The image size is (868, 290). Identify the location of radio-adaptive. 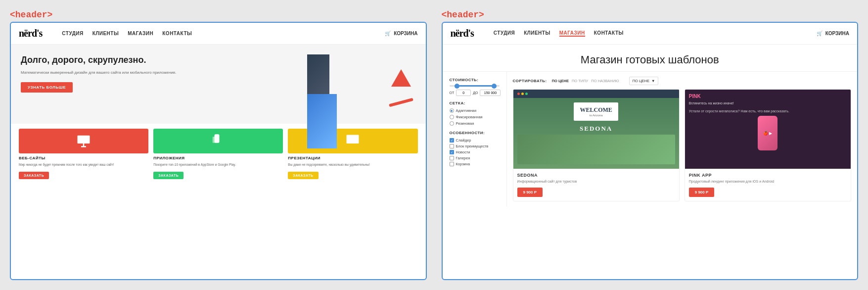
(452, 111).